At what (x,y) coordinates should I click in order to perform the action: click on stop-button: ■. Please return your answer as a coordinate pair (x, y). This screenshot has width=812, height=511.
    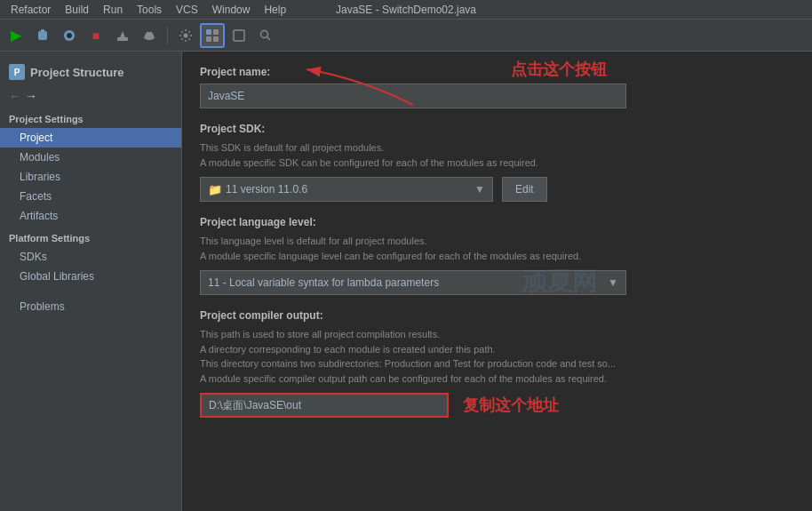
    Looking at the image, I should click on (96, 36).